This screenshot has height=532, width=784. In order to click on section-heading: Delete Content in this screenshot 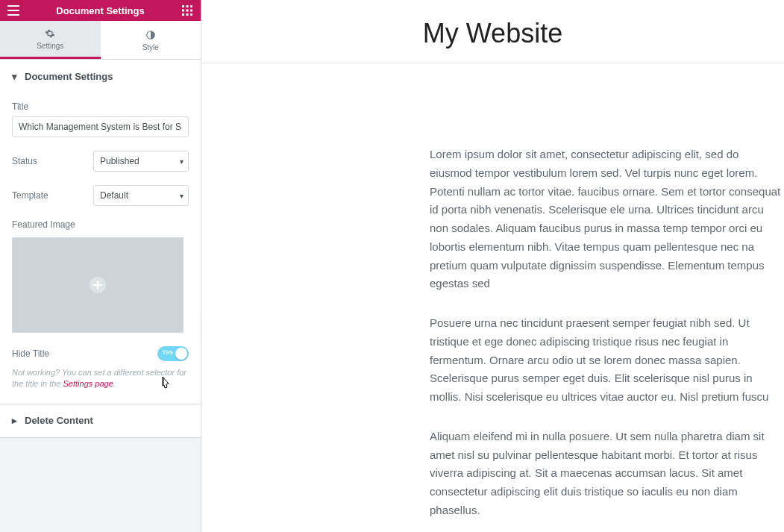, I will do `click(59, 421)`.